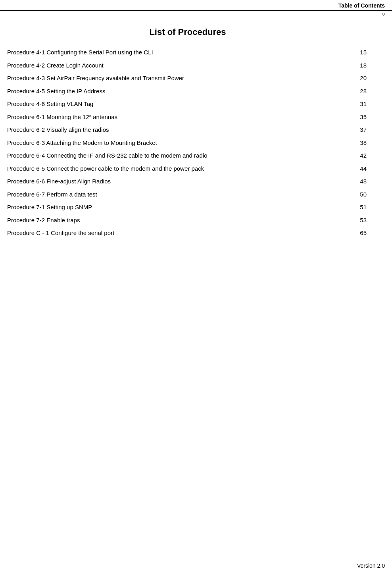  Describe the element at coordinates (347, 79) in the screenshot. I see `toc-entry-page: 20` at that location.